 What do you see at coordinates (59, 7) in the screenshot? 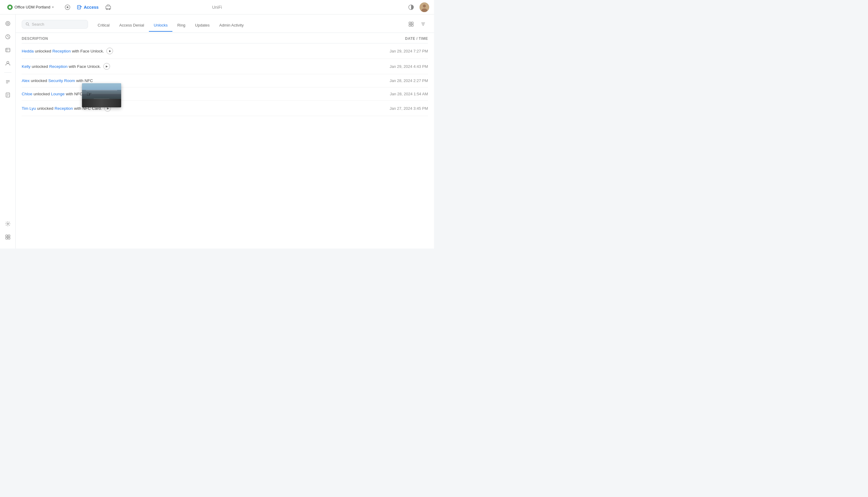
I see `topbar-left: Office UDM Portland ▾ Access` at bounding box center [59, 7].